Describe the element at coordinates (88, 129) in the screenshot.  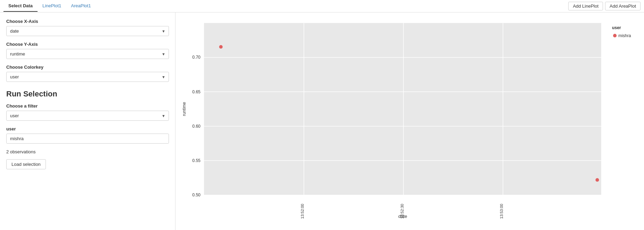
I see `user-filter-label: user` at that location.